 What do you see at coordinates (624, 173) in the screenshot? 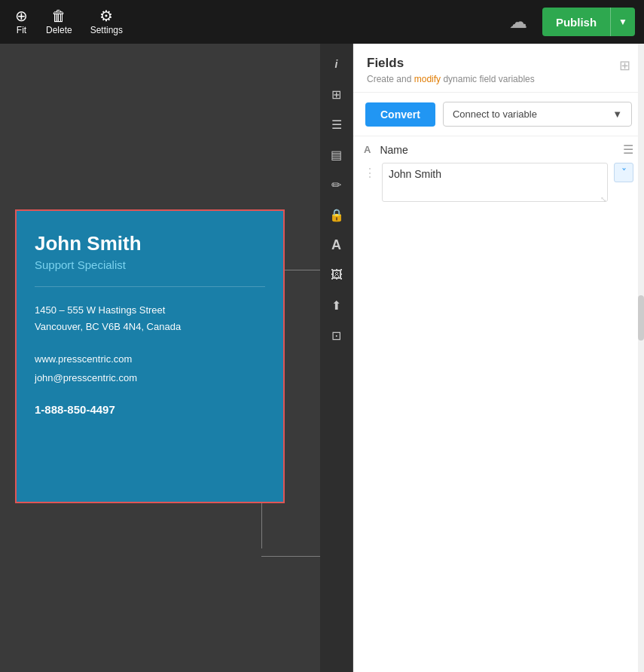
I see `field-expand-button: ˅` at bounding box center [624, 173].